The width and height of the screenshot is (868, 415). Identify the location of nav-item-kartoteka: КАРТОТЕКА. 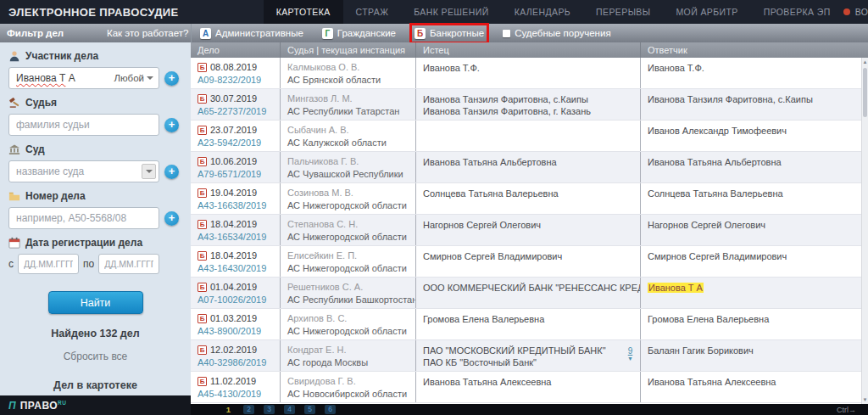
(303, 12).